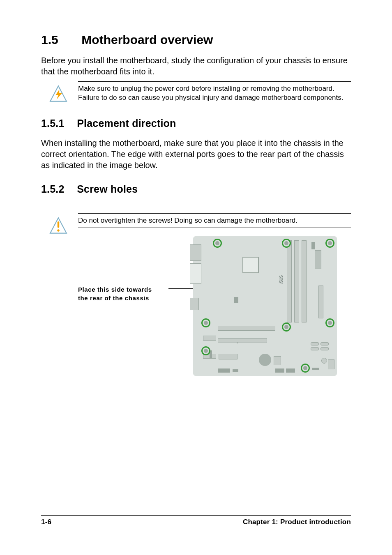 The height and width of the screenshot is (555, 392). What do you see at coordinates (251, 265) in the screenshot?
I see `cpu-socket` at bounding box center [251, 265].